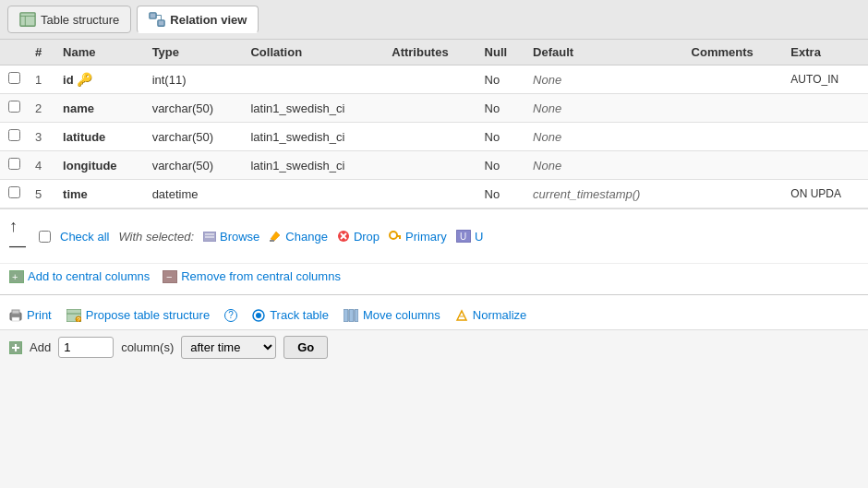 This screenshot has height=488, width=868. What do you see at coordinates (734, 53) in the screenshot?
I see `col-header-comments: Comments` at bounding box center [734, 53].